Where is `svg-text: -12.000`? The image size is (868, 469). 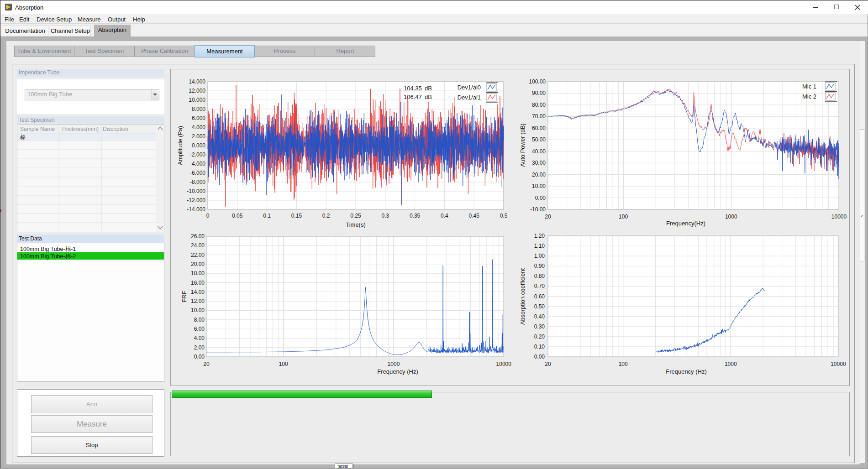
svg-text: -12.000 is located at coordinates (196, 200).